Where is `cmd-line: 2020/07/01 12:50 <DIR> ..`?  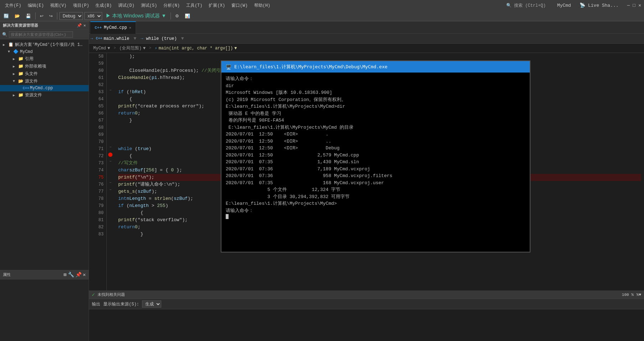 cmd-line: 2020/07/01 12:50 <DIR> .. is located at coordinates (376, 142).